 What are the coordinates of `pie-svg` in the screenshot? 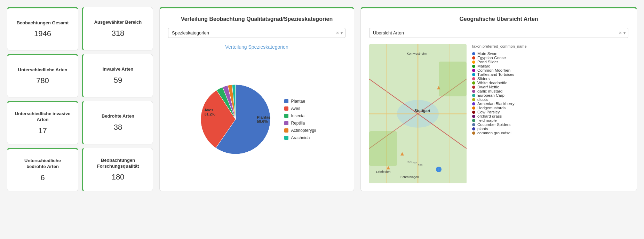 It's located at (236, 119).